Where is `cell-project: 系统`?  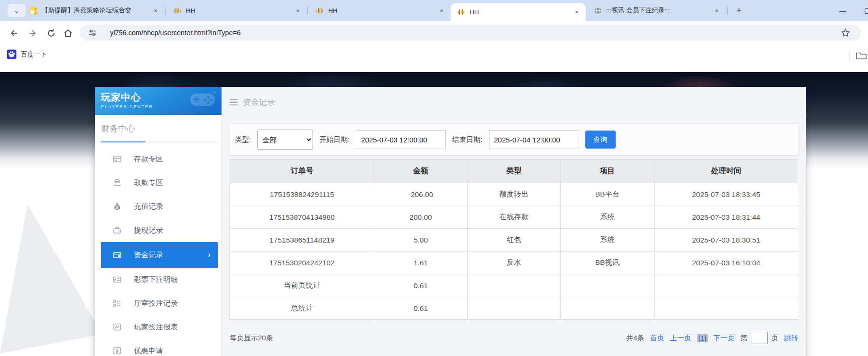 cell-project: 系统 is located at coordinates (608, 240).